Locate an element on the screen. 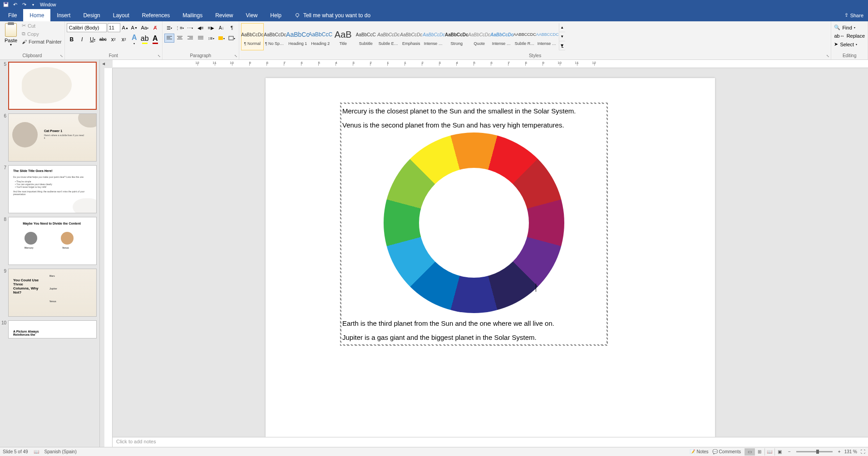 This screenshot has width=868, height=456. share-button: ⇪ Share is located at coordinates (854, 15).